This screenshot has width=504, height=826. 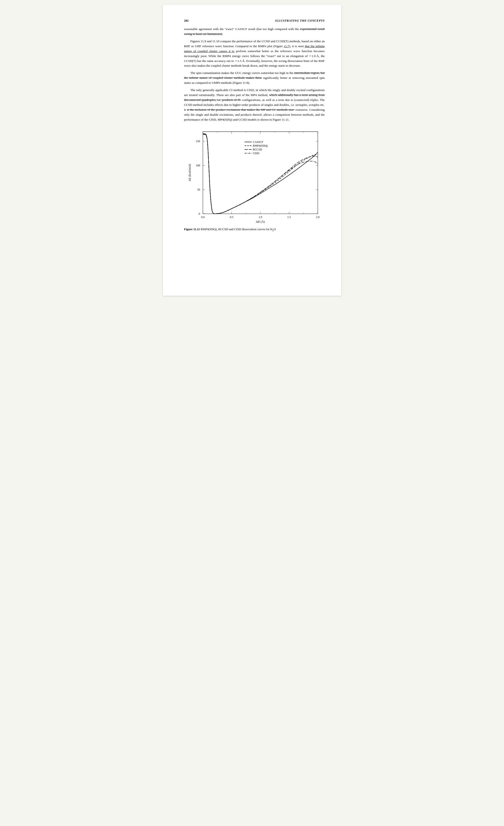 I want to click on legend-cisd-label: CISD, so click(x=256, y=153).